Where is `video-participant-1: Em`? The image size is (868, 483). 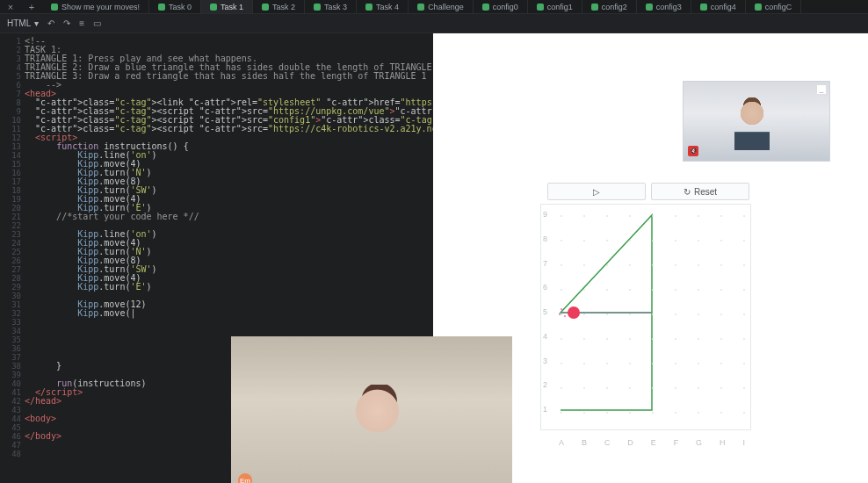
video-participant-1: Em is located at coordinates (372, 409).